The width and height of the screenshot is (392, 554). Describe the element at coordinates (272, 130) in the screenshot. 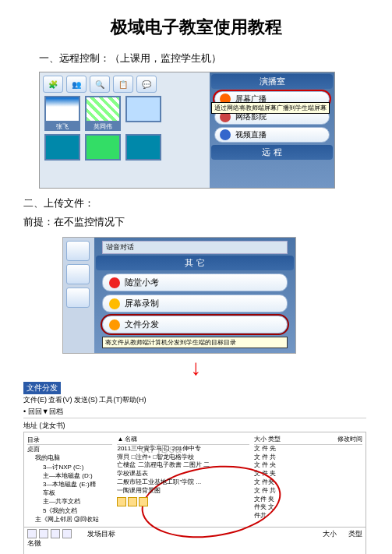

I see `shot1-right-panel: 演播室 屏幕广播 通过网络将教师端屏幕广播到学生端屏幕 网络影院 视频直播 远 …` at that location.